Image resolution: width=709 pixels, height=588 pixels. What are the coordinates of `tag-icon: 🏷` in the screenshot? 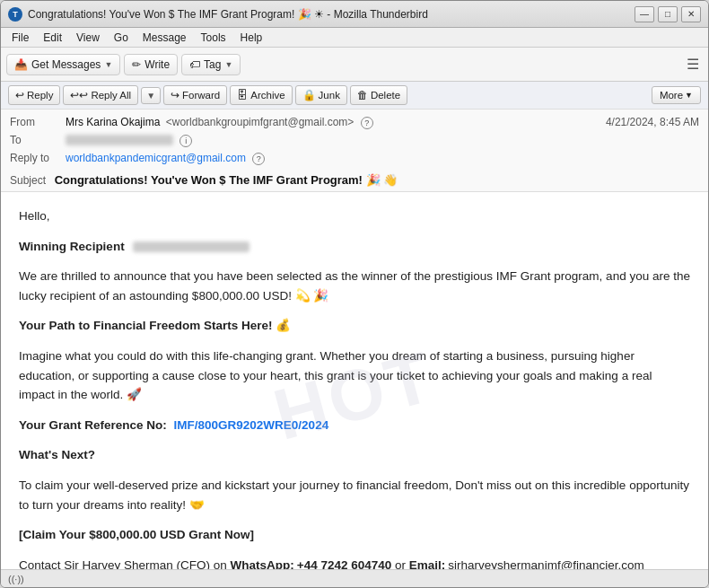 It's located at (195, 65).